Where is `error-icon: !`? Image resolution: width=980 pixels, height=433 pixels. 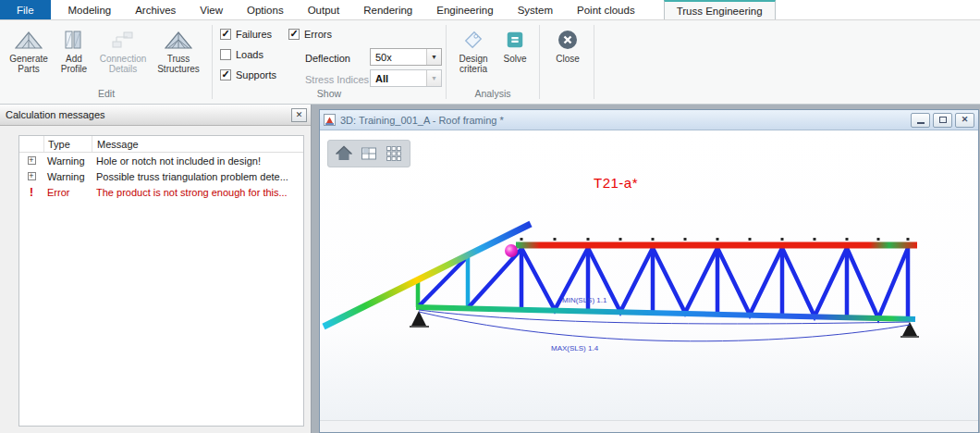
error-icon: ! is located at coordinates (31, 192).